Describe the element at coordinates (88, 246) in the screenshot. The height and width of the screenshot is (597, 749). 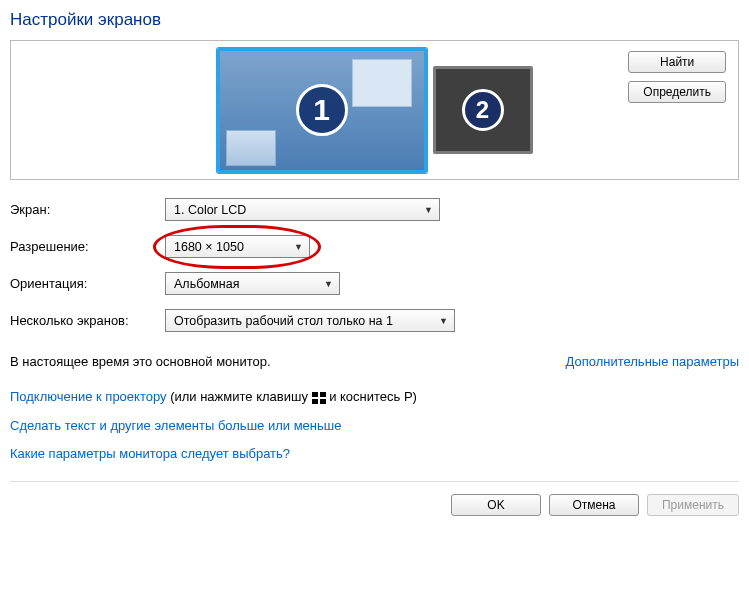
I see `resolution-label: Разрешение:` at that location.